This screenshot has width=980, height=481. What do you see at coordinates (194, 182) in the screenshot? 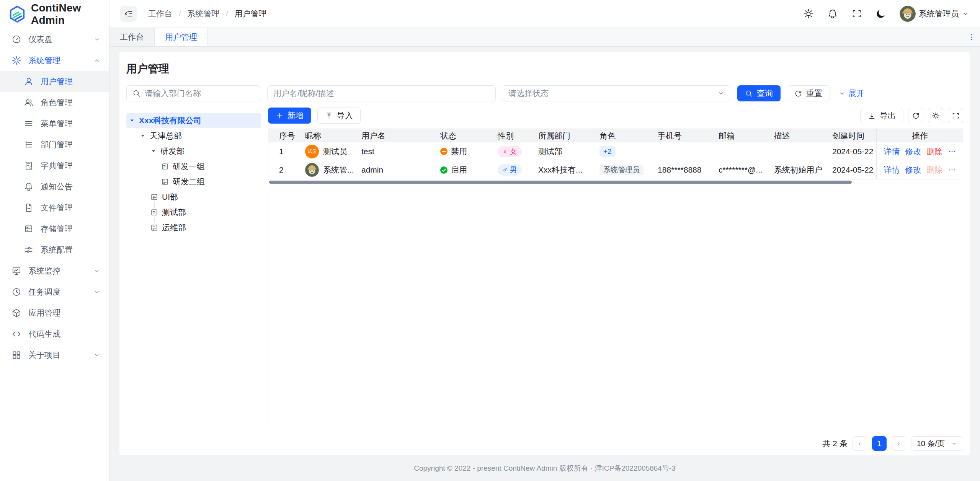
I see `tree-node-rd-group2: 研发二组` at bounding box center [194, 182].